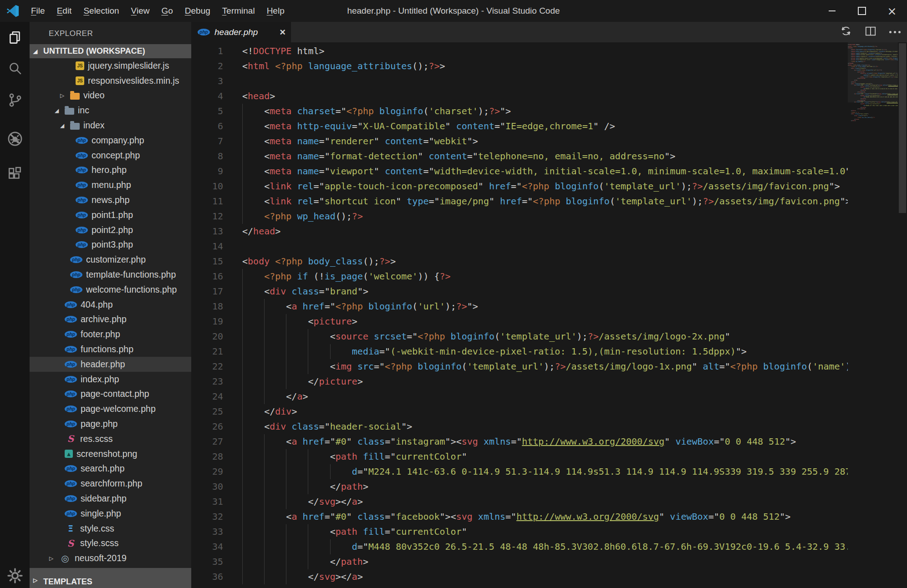 The image size is (907, 588). What do you see at coordinates (902, 315) in the screenshot?
I see `vertical-scrollbar` at bounding box center [902, 315].